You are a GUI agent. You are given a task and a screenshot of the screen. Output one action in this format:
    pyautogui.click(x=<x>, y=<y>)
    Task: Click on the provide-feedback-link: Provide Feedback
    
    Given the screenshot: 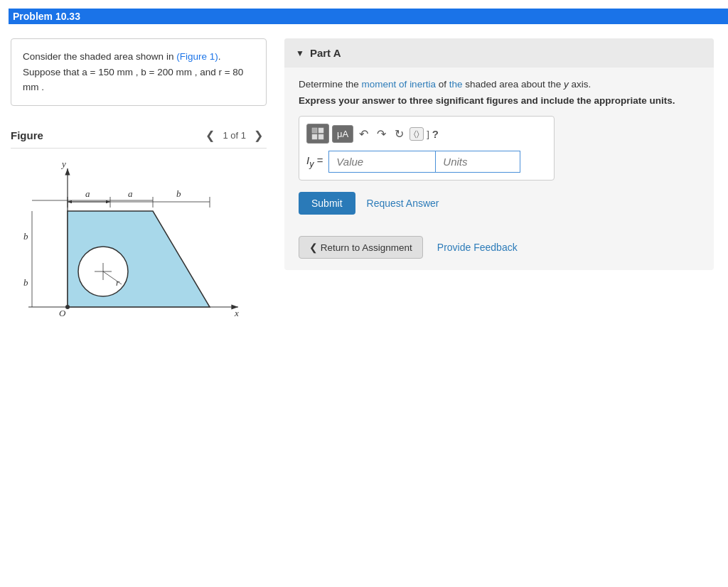 What is the action you would take?
    pyautogui.click(x=478, y=247)
    